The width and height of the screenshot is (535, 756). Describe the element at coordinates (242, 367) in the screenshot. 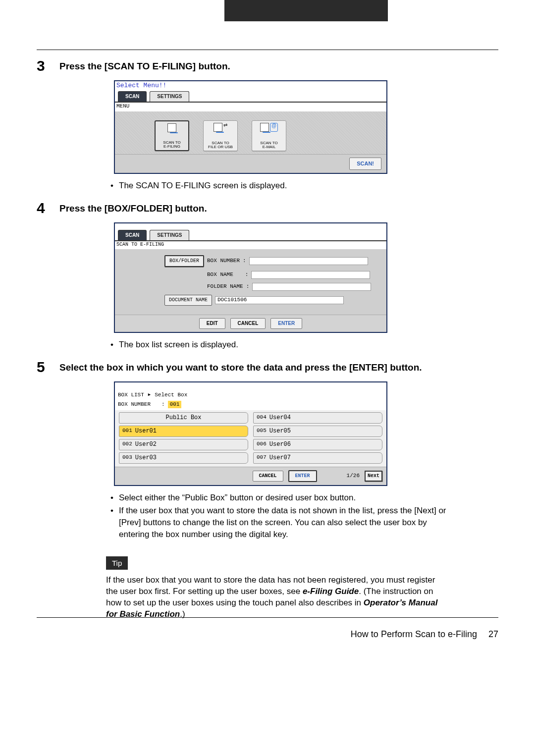

I see `step-5: 5 Select the box in which you want to st…` at that location.